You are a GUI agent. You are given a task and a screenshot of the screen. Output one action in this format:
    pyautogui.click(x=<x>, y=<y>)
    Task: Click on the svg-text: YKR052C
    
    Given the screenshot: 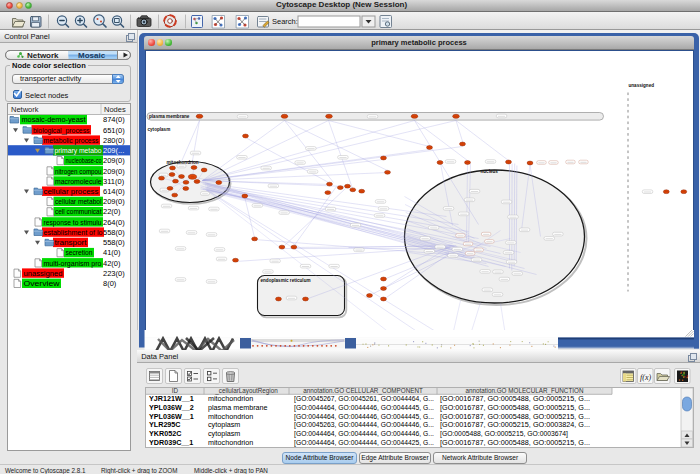 What is the action you would take?
    pyautogui.click(x=165, y=434)
    